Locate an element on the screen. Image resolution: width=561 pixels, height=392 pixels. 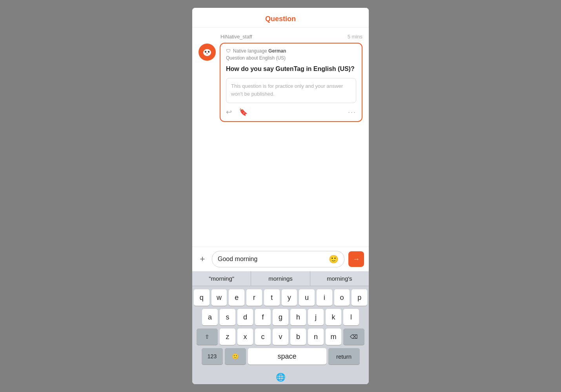
answer-box: This question is for practice only and y… is located at coordinates (291, 91).